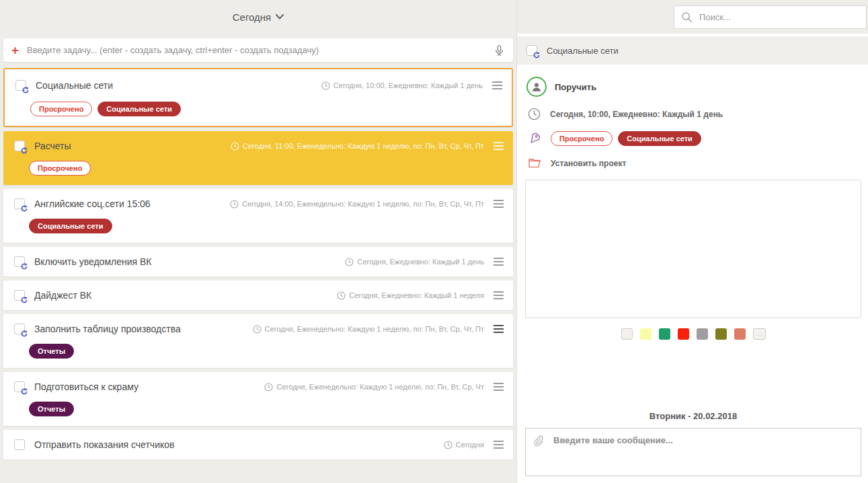 The height and width of the screenshot is (483, 868). I want to click on message-composer, so click(693, 452).